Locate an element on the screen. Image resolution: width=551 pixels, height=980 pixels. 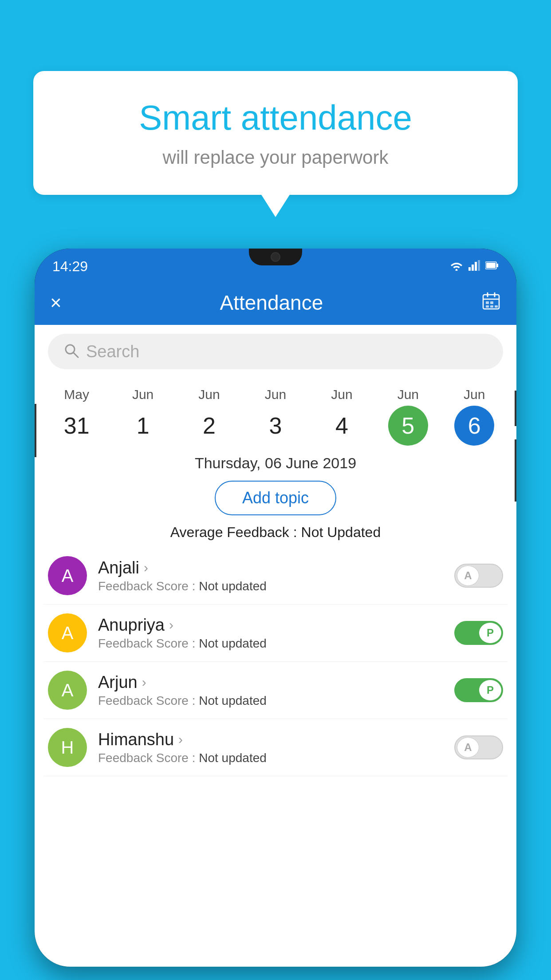
student-name: Anjali › is located at coordinates (271, 568).